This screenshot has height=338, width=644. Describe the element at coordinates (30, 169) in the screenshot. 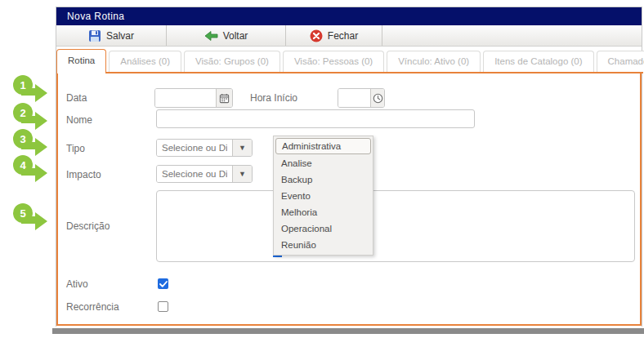

I see `step-badge-4: 4` at that location.